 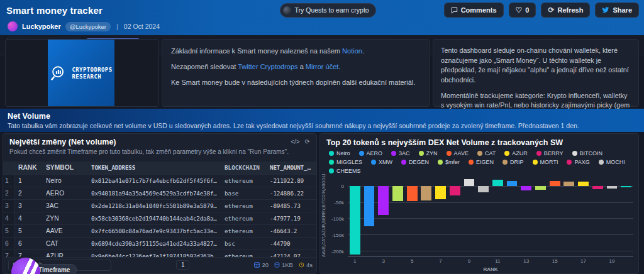 I want to click on table-cell: base, so click(x=243, y=194).